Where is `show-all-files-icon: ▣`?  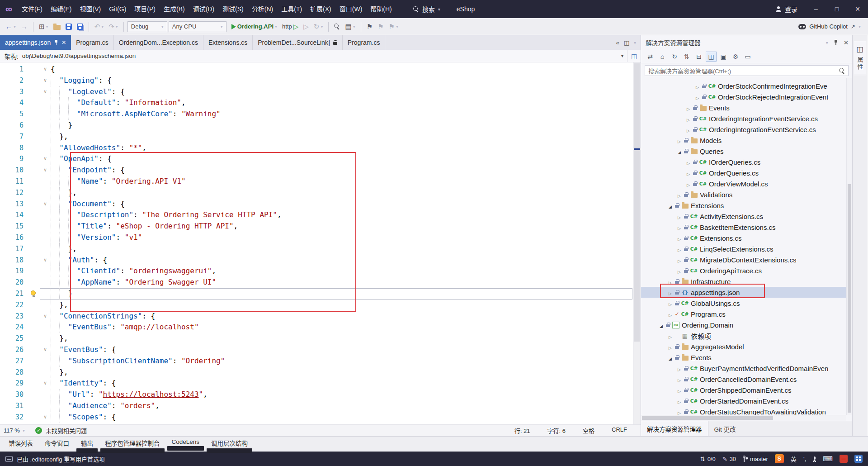
show-all-files-icon: ▣ is located at coordinates (723, 57).